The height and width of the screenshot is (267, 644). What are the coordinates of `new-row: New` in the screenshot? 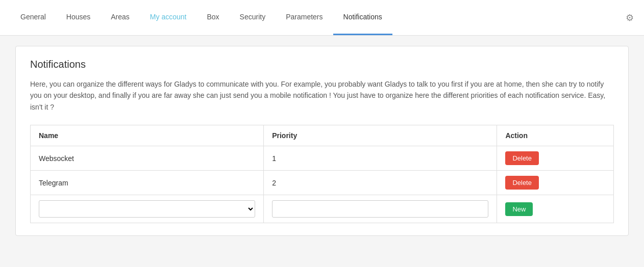 It's located at (323, 209).